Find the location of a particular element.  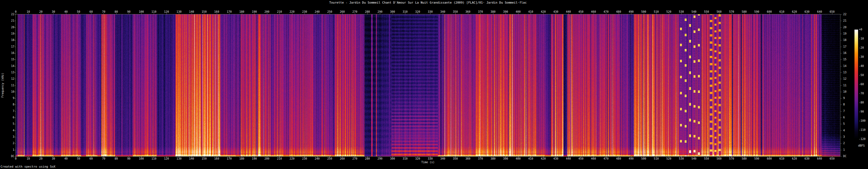

y-tick-label: 5 is located at coordinates (9, 123).